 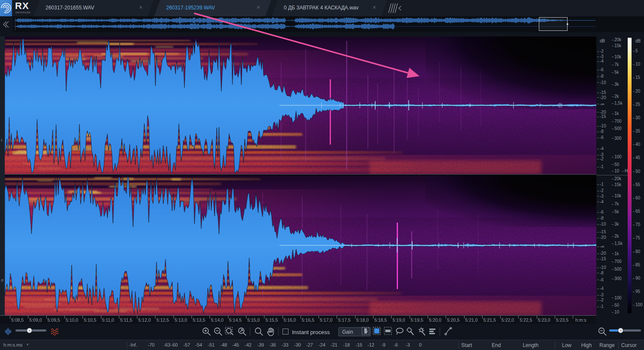 I want to click on time-selection-tool-icon, so click(x=366, y=331).